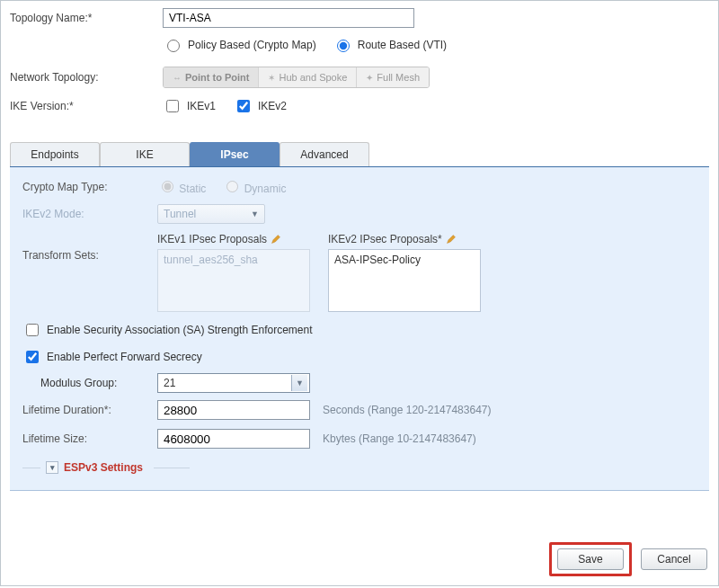 This screenshot has height=588, width=719. Describe the element at coordinates (90, 410) in the screenshot. I see `lifetime-duration-label: Lifetime Duration*:` at that location.